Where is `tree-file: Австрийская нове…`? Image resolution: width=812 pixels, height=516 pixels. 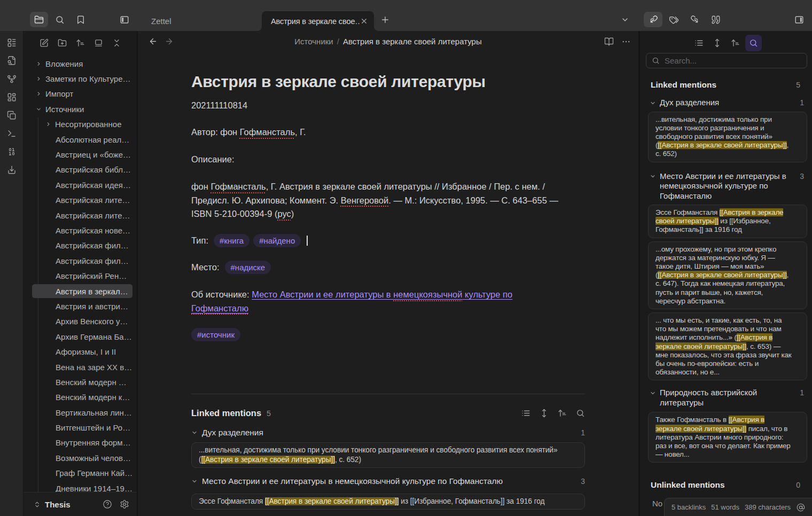
tree-file: Австрийская нове… is located at coordinates (80, 230).